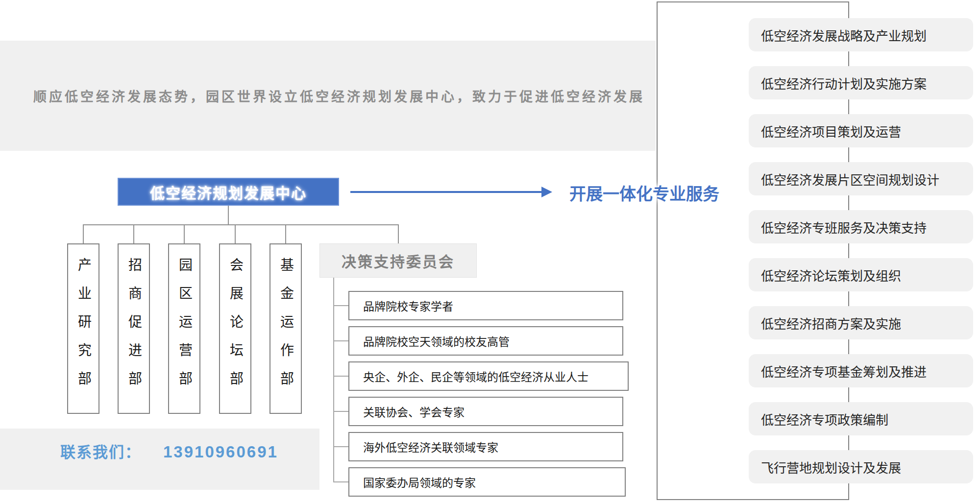 This screenshot has height=503, width=980. I want to click on dept-label: 会展论坛部, so click(235, 329).